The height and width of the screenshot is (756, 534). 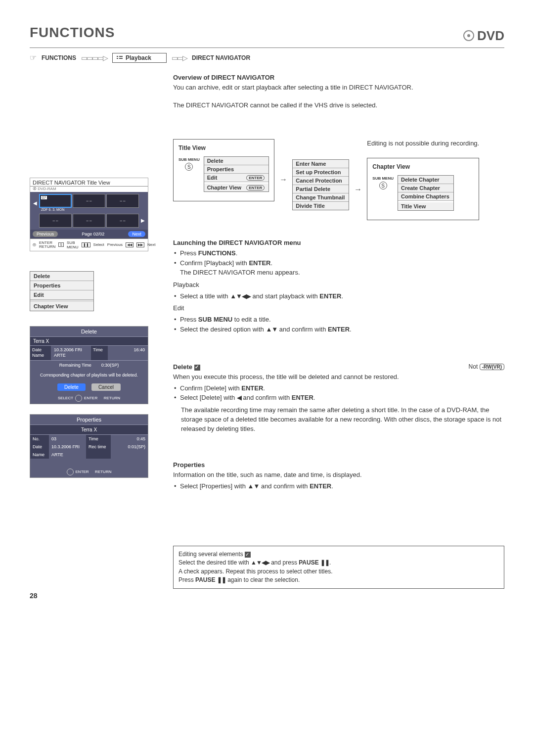 What do you see at coordinates (62, 305) in the screenshot?
I see `menu-item-chapter-view: Chapter View` at bounding box center [62, 305].